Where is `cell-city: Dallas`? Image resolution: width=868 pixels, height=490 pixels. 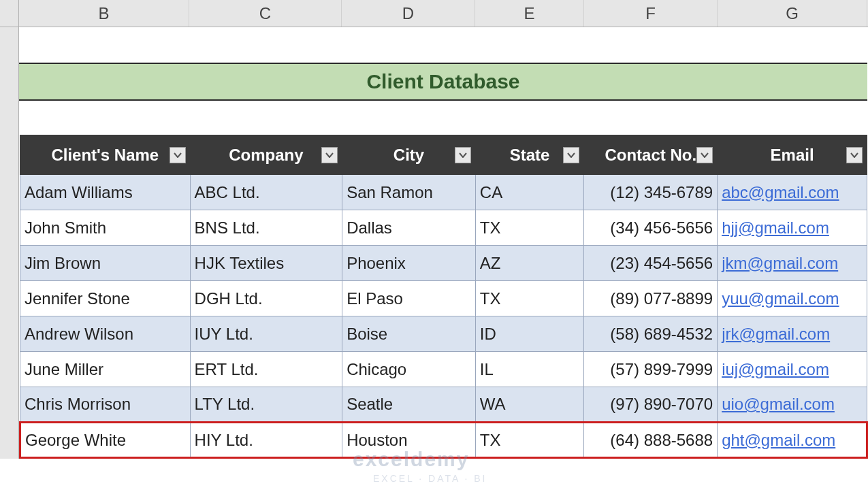 cell-city: Dallas is located at coordinates (409, 228).